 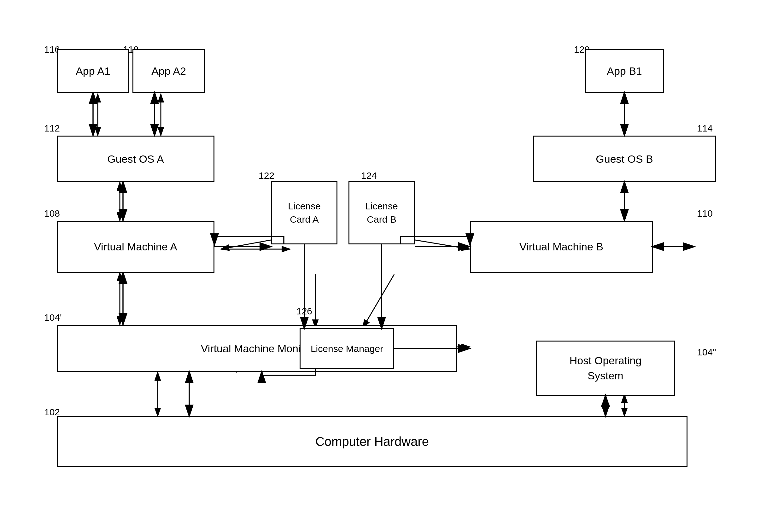 What do you see at coordinates (624, 159) in the screenshot?
I see `box-guestOSB: Guest OS B` at bounding box center [624, 159].